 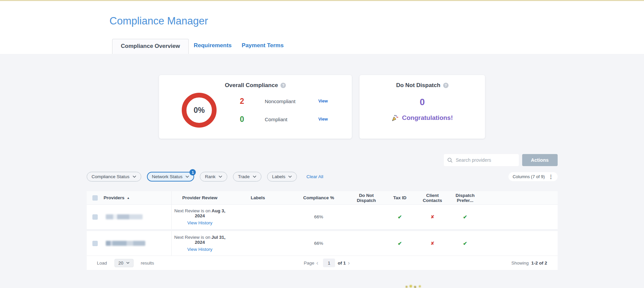 What do you see at coordinates (465, 198) in the screenshot?
I see `column-header-dispatch-preferences: Dispatch Prefer...` at bounding box center [465, 198].